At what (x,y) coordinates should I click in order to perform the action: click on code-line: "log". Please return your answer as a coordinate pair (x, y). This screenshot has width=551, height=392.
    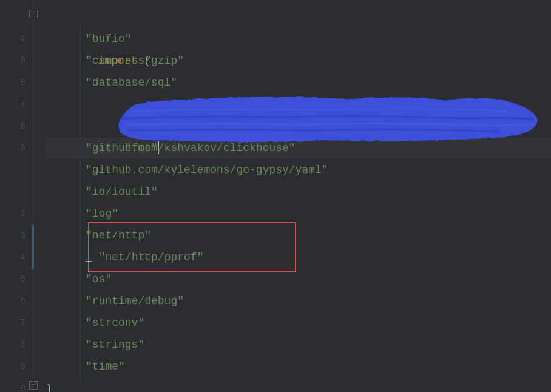
    Looking at the image, I should click on (299, 214).